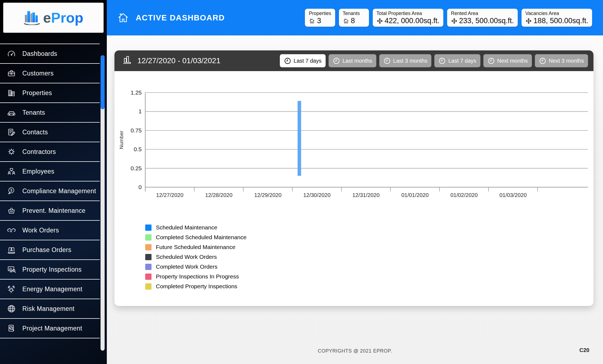 The image size is (603, 364). What do you see at coordinates (320, 14) in the screenshot?
I see `stat-title: Properties` at bounding box center [320, 14].